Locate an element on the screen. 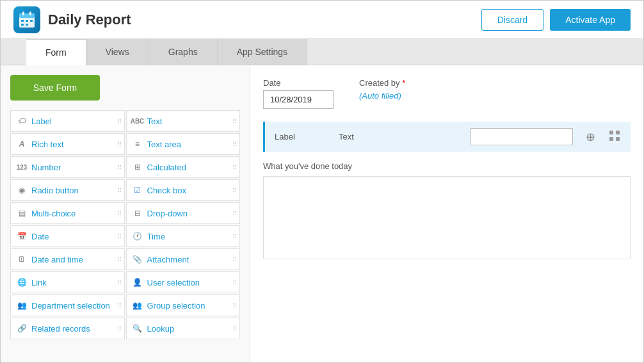 The image size is (644, 363). save-form-button: Save Form is located at coordinates (55, 88).